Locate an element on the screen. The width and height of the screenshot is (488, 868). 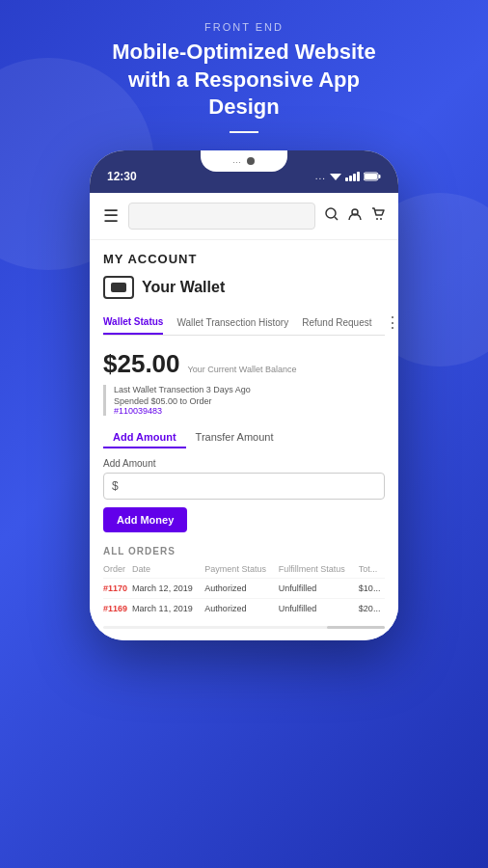
balance-section: $25.00 Your Current Wallet Balance Last … is located at coordinates (244, 382).